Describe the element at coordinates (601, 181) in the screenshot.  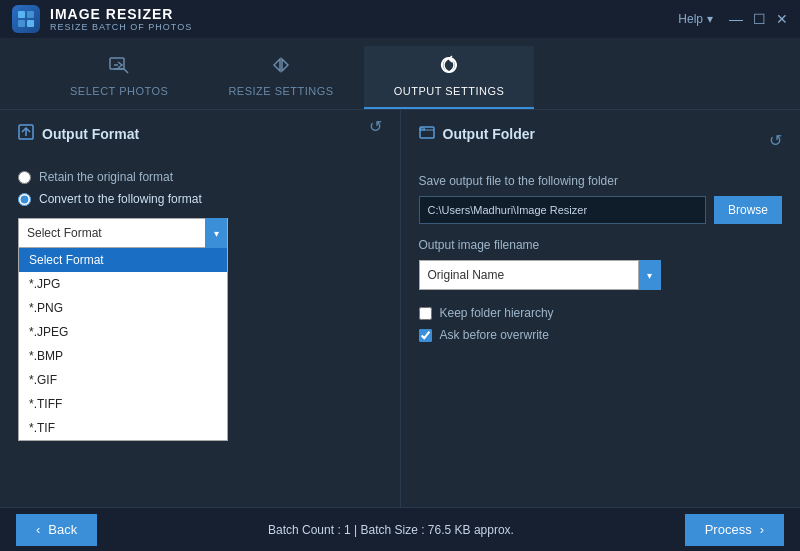
I see `folder-path-label: Save output file to the following folder` at that location.